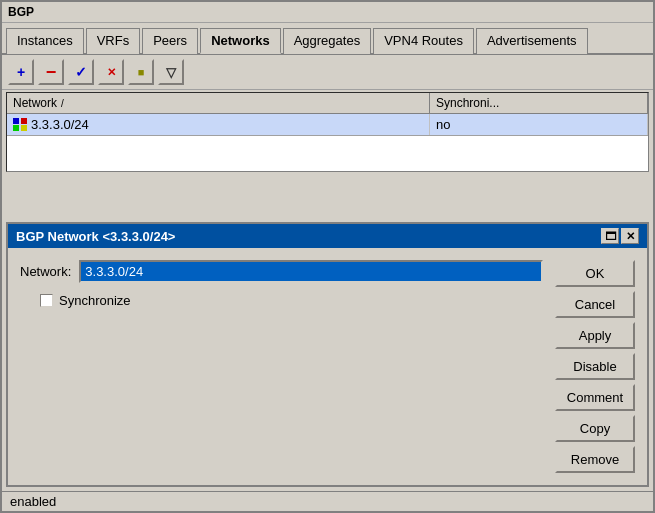 The width and height of the screenshot is (655, 513). I want to click on add-button: +, so click(21, 72).